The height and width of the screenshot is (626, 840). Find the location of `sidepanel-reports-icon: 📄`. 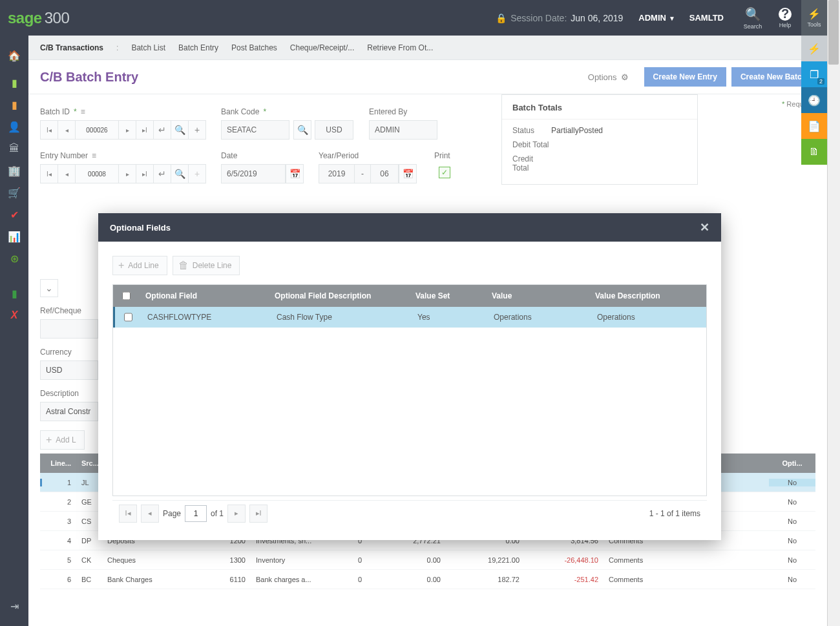

sidepanel-reports-icon: 📄 is located at coordinates (814, 126).